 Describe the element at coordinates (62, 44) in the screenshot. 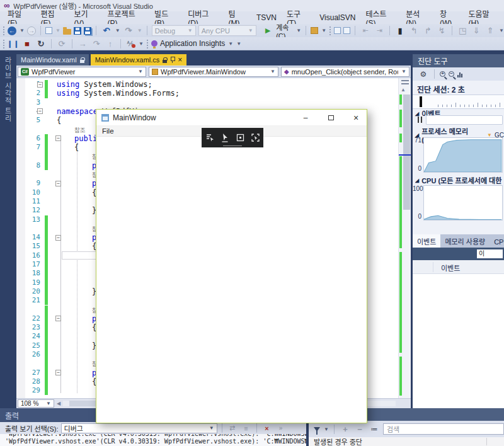

I see `refresh-icon: ⟳` at that location.